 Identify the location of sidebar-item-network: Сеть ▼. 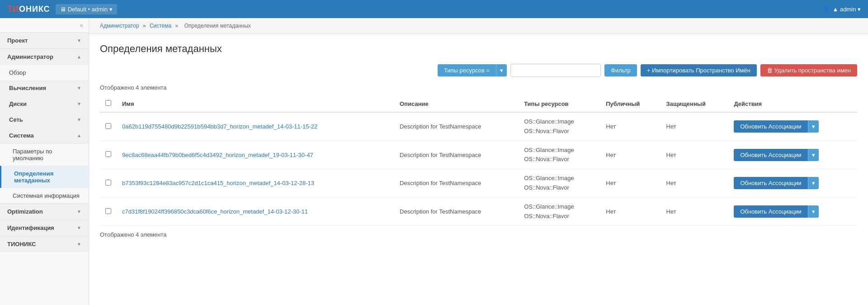
(44, 119).